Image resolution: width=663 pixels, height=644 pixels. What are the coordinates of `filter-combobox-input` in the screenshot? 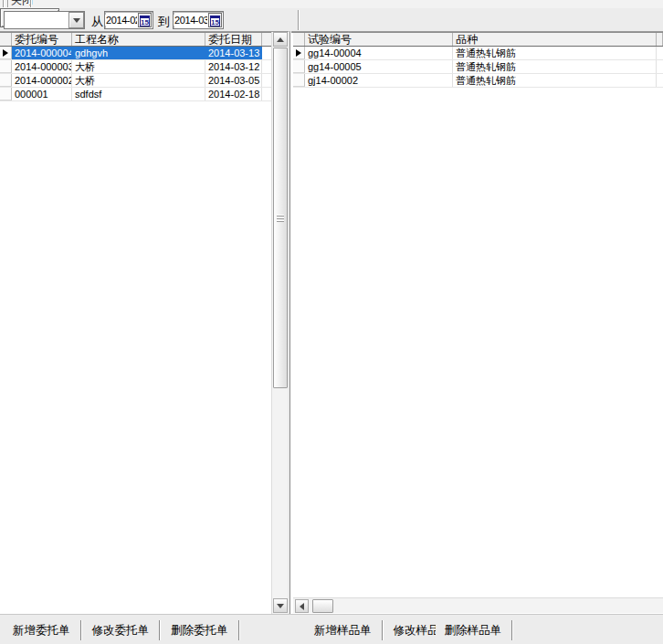 It's located at (37, 20).